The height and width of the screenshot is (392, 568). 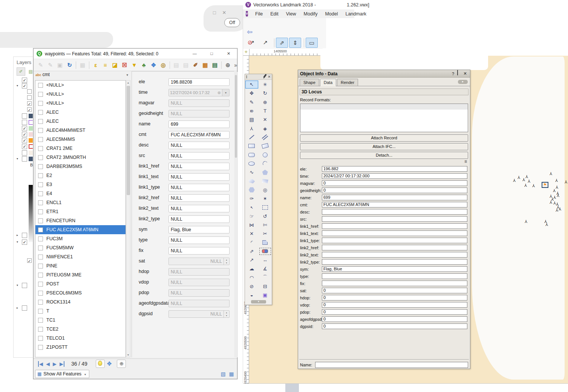 What do you see at coordinates (25, 86) in the screenshot?
I see `layer-tree-row: ▾✓` at bounding box center [25, 86].